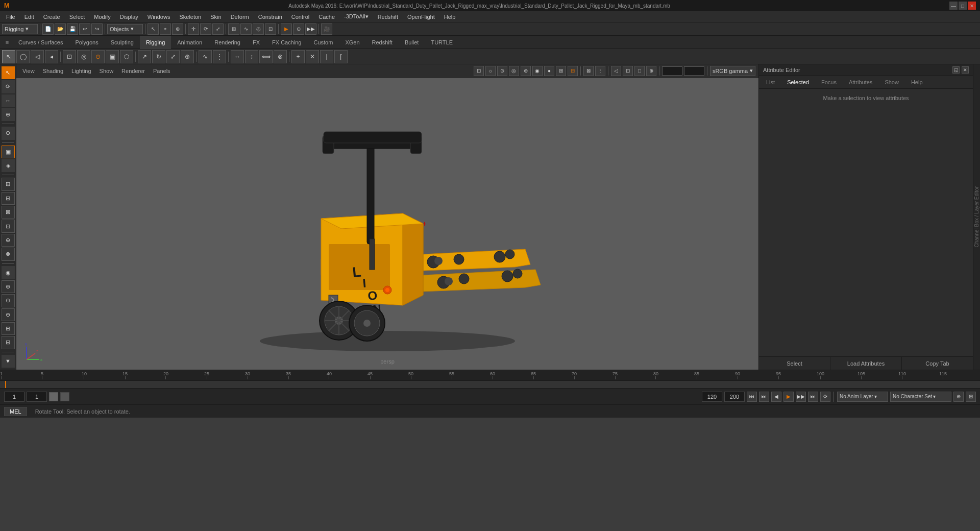 This screenshot has height=531, width=980. What do you see at coordinates (921, 397) in the screenshot?
I see `char-set-dropdown: No Character Set▾` at bounding box center [921, 397].